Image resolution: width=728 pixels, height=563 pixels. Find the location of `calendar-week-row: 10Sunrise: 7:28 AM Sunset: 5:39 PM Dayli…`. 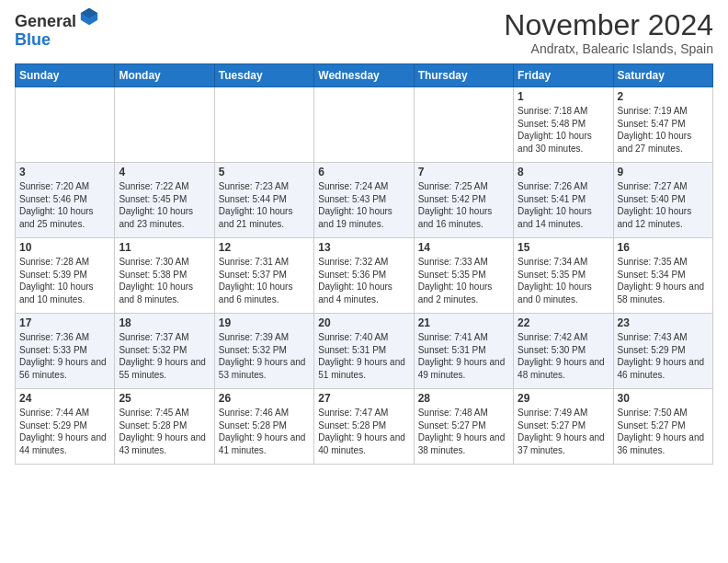

calendar-week-row: 10Sunrise: 7:28 AM Sunset: 5:39 PM Dayli… is located at coordinates (364, 276).